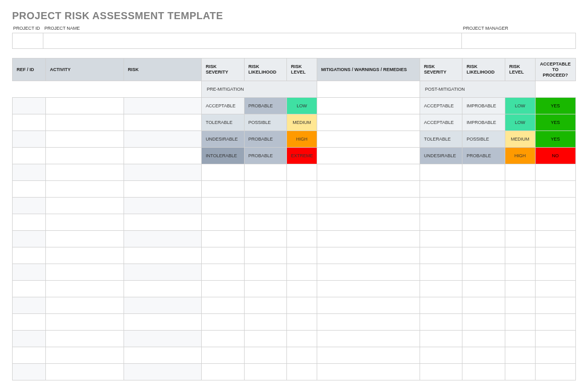 This screenshot has width=588, height=386. What do you see at coordinates (223, 139) in the screenshot?
I see `cell-pre-severity: UNDESIRABLE` at bounding box center [223, 139].